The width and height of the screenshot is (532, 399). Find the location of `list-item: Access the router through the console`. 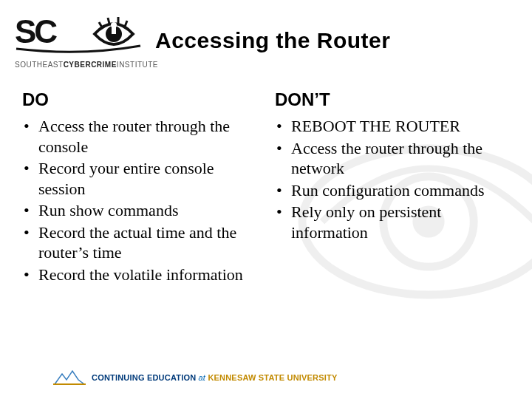

list-item: Access the router through the console is located at coordinates (140, 136).